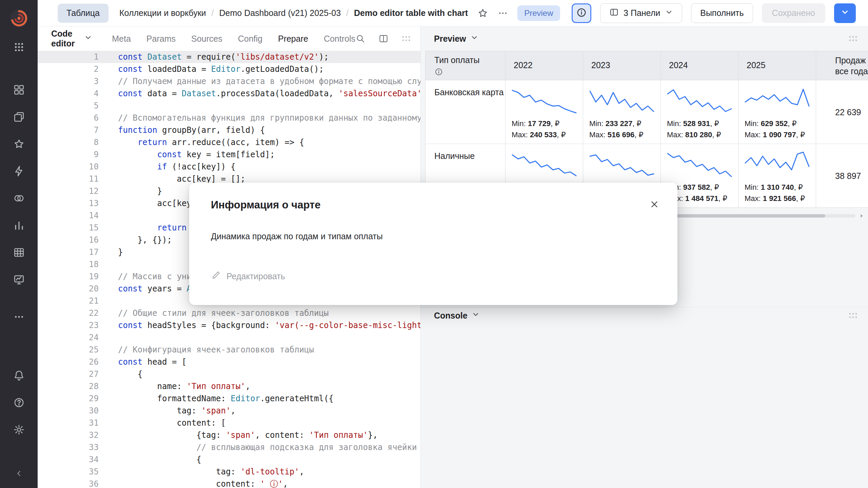  Describe the element at coordinates (383, 39) in the screenshot. I see `split-view-icon` at that location.